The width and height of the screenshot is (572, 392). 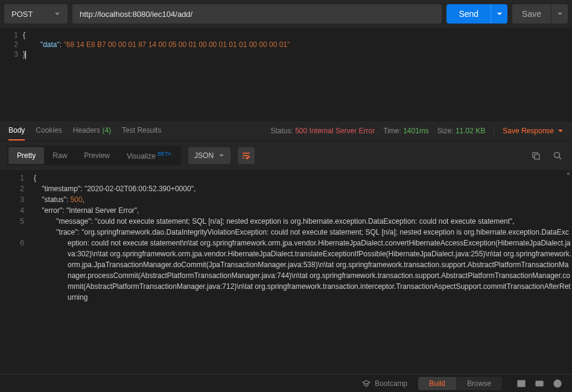 I want to click on view-pretty: Pretty, so click(x=27, y=156).